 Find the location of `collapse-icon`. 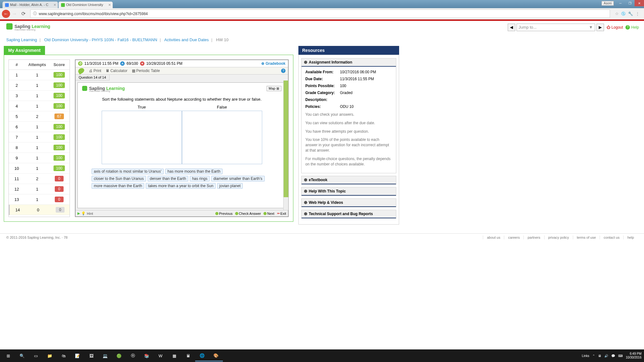

collapse-icon is located at coordinates (306, 62).